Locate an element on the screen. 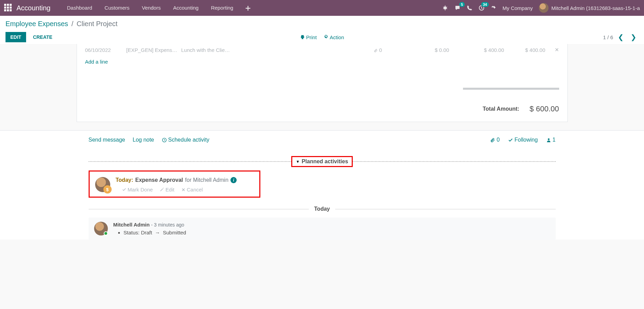  activity-card: $ Today: Expense Approval for Mitchell A… is located at coordinates (174, 184).